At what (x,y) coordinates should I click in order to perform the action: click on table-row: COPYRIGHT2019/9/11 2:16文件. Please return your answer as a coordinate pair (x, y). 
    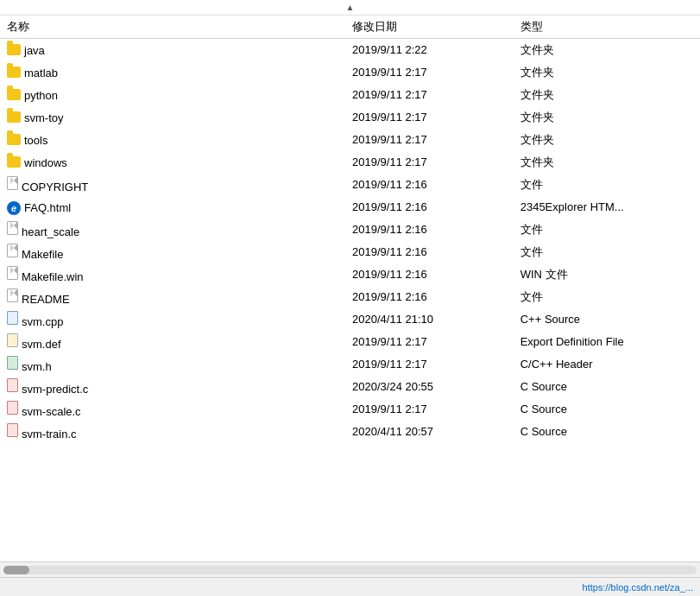
    Looking at the image, I should click on (350, 185).